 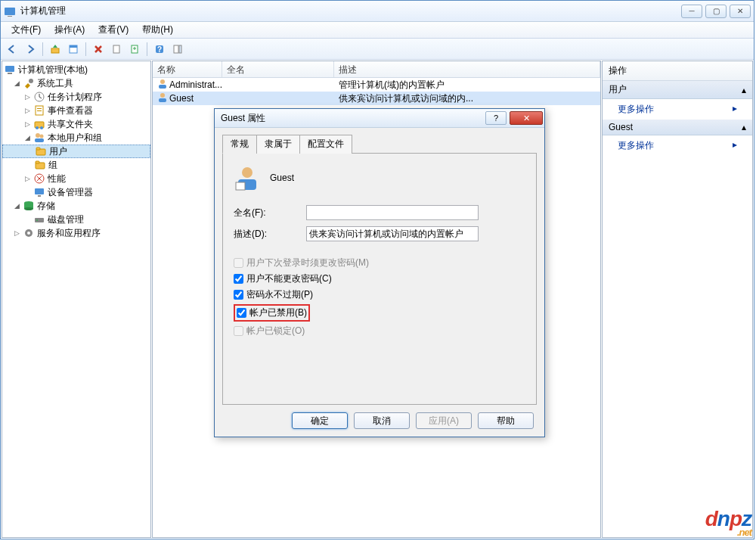 What do you see at coordinates (326, 144) in the screenshot?
I see `tab-profile: 配置文件` at bounding box center [326, 144].